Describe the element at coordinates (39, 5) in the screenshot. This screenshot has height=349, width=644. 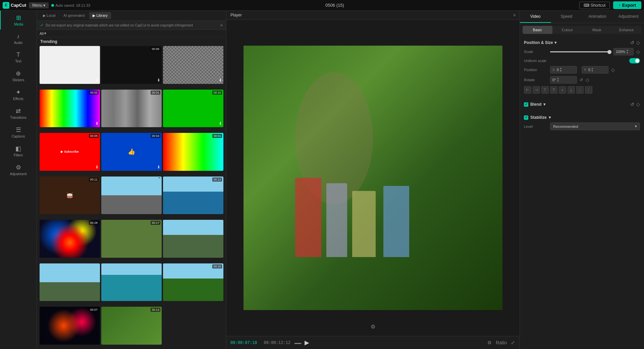
I see `menu-button: Menu ▾` at that location.